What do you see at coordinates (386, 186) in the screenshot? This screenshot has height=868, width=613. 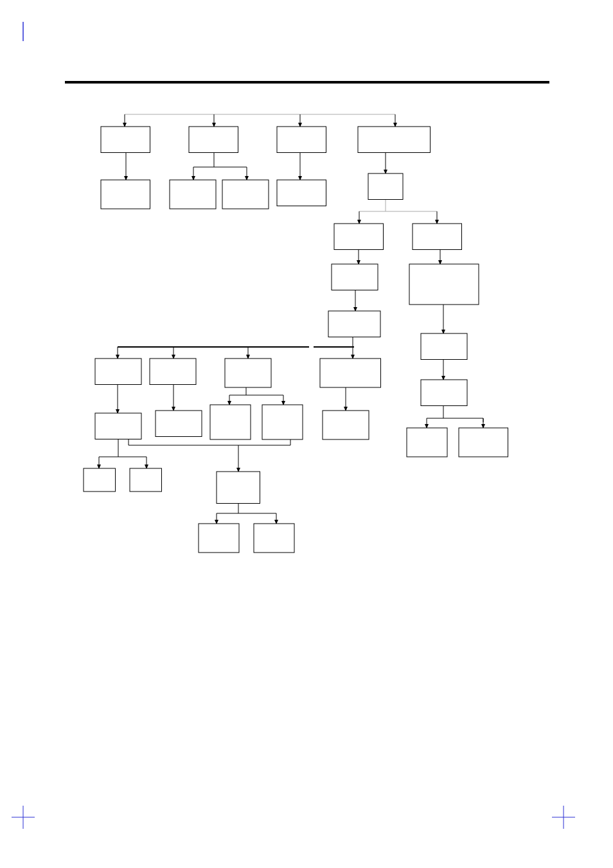 I see `node-b9` at bounding box center [386, 186].